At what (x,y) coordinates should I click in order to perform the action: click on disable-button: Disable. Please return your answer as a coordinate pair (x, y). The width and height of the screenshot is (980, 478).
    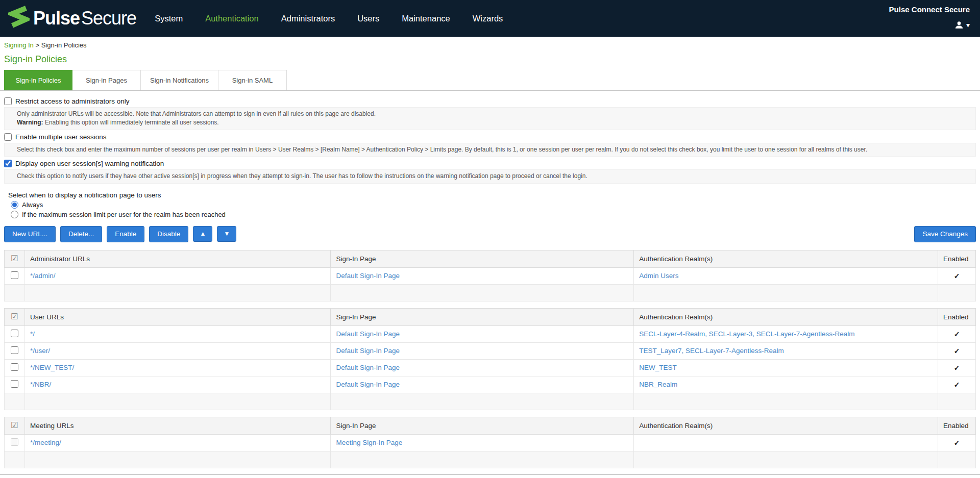
    Looking at the image, I should click on (168, 234).